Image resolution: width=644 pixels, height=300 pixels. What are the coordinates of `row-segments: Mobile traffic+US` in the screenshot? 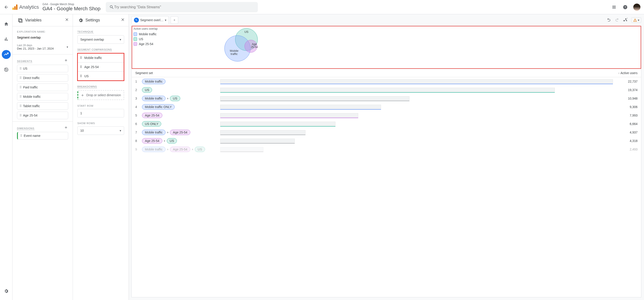 It's located at (181, 98).